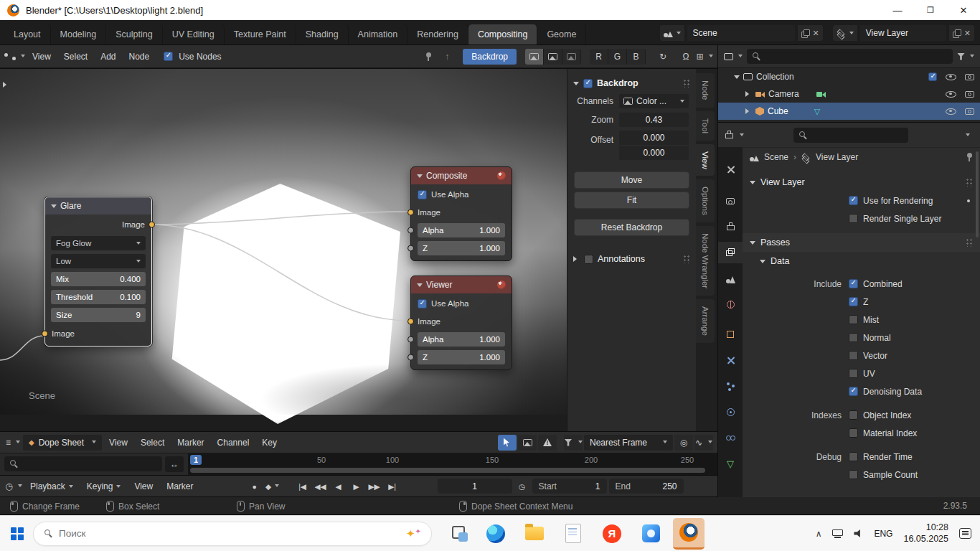 This screenshot has height=551, width=980. Describe the element at coordinates (849, 94) in the screenshot. I see `outliner-row-camera: Camera` at that location.